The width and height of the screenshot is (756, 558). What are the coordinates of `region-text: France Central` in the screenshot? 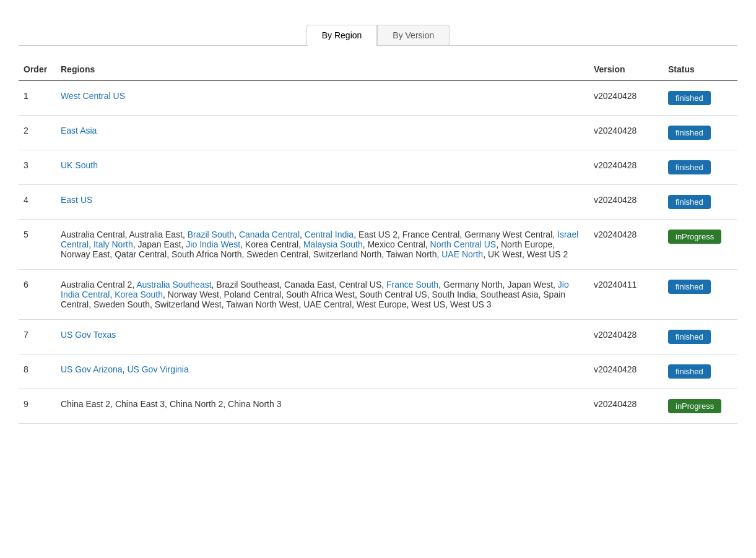 It's located at (431, 234).